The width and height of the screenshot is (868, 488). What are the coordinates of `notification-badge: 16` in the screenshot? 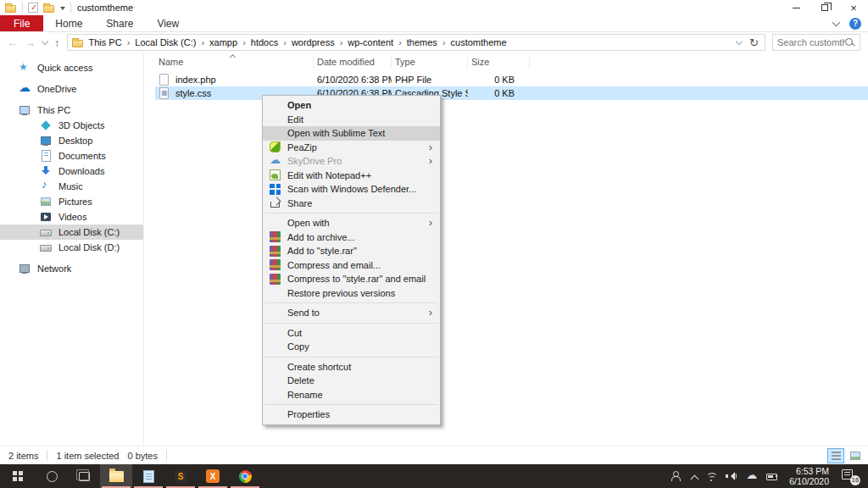 It's located at (855, 480).